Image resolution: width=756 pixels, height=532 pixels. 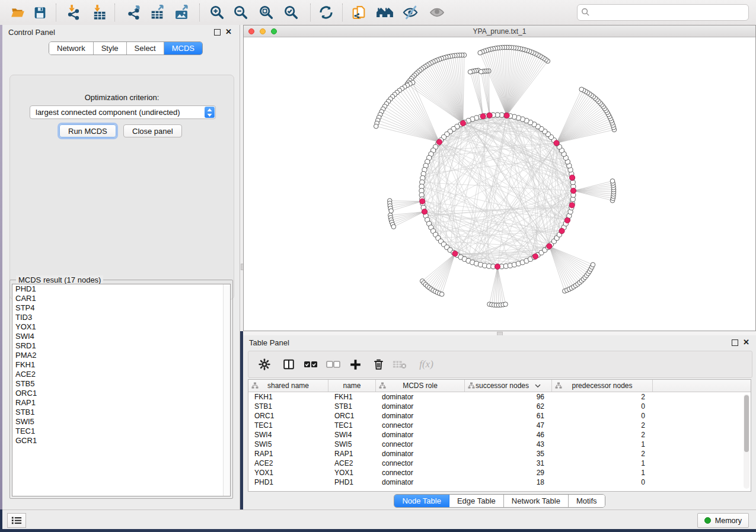 I want to click on import-network-button, so click(x=74, y=12).